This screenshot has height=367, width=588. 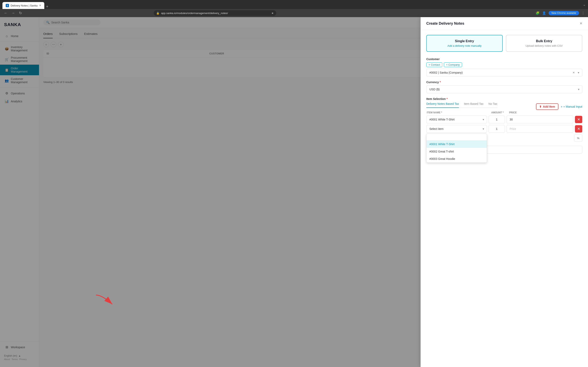 What do you see at coordinates (294, 13) in the screenshot?
I see `browser-addressbar: ← → ↻ 🔒 app.sanka.io/modules/ordermanage…` at bounding box center [294, 13].